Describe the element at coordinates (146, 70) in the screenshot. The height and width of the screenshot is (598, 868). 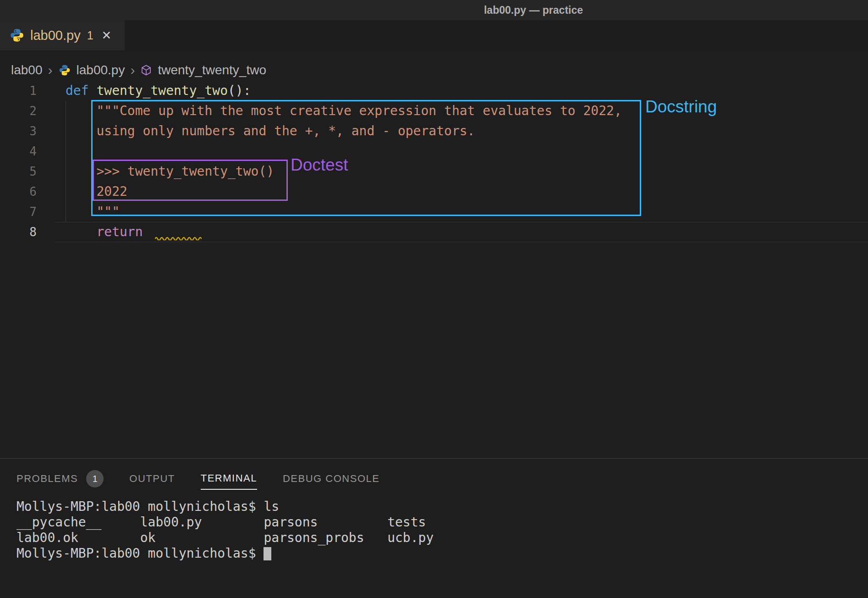
I see `symbol-cube-icon` at that location.